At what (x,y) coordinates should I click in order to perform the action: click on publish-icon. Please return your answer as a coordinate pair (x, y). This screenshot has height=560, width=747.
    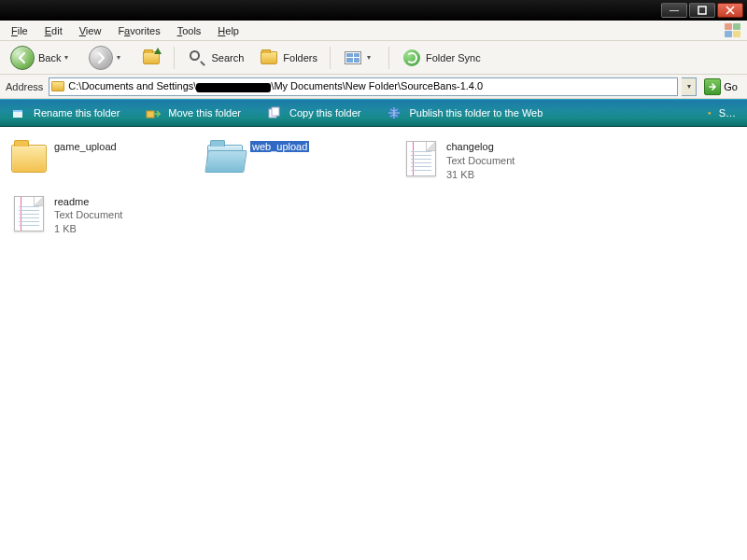
    Looking at the image, I should click on (394, 113).